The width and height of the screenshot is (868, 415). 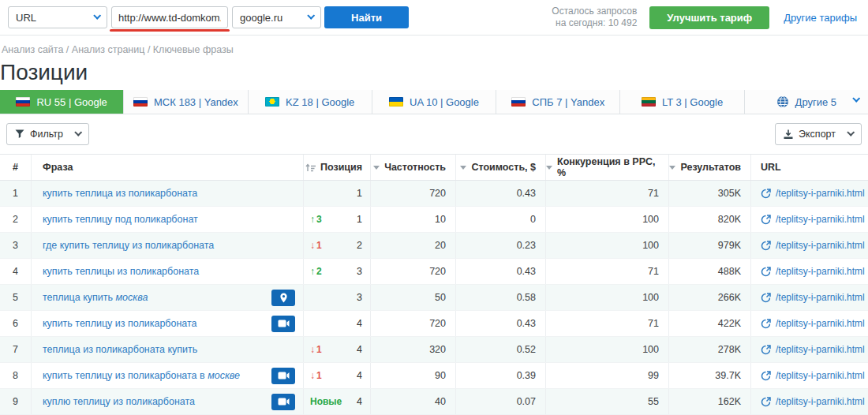 What do you see at coordinates (413, 402) in the screenshot?
I see `frequency-value: 40` at bounding box center [413, 402].